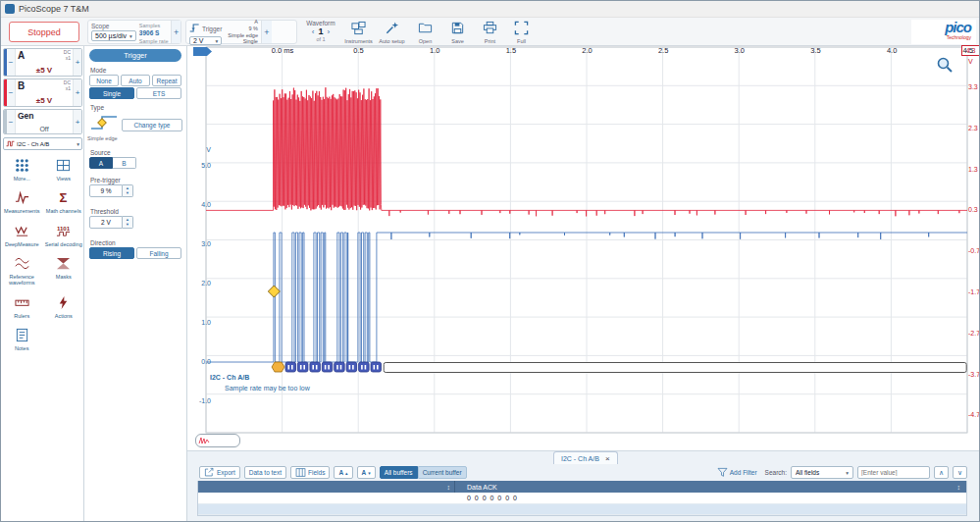 This screenshot has width=980, height=522. Describe the element at coordinates (43, 92) in the screenshot. I see `channel-b-block: − B DCx1 ±5 V +` at that location.